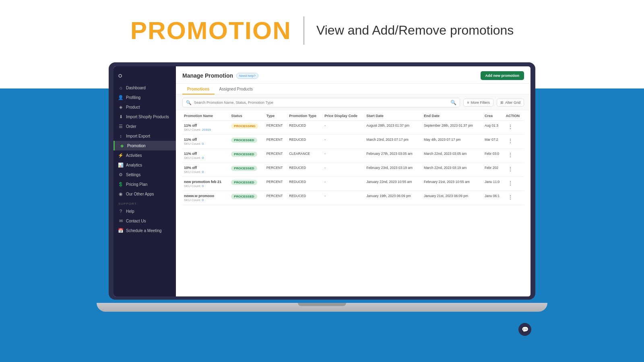 Image resolution: width=644 pixels, height=362 pixels. What do you see at coordinates (478, 103) in the screenshot?
I see `more-filters-button: ≡ More Filters` at bounding box center [478, 103].